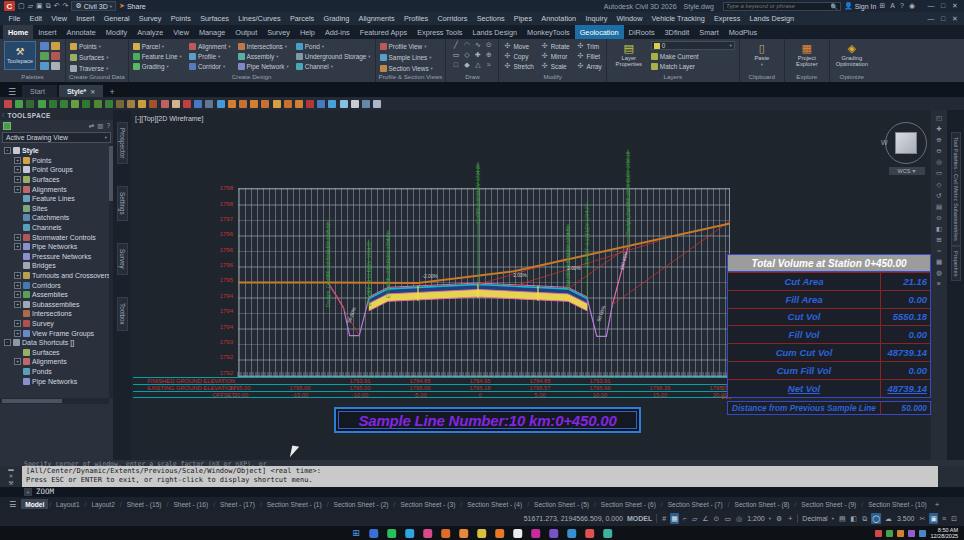  What do you see at coordinates (943, 19) in the screenshot?
I see `doc-window-control-button: □` at bounding box center [943, 19].